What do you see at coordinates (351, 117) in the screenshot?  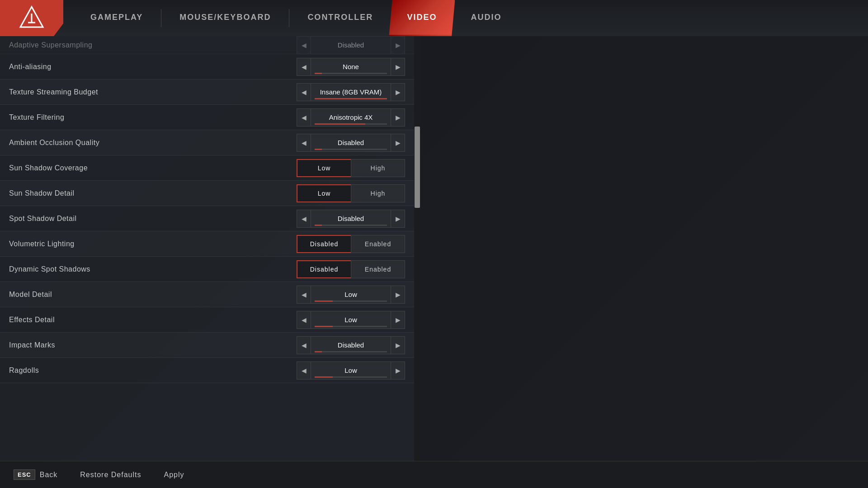 I see `value-display-texture-filtering: Anisotropic 4X` at bounding box center [351, 117].